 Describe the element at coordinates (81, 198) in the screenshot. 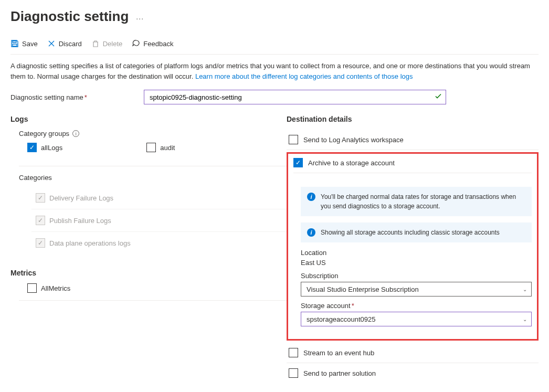

I see `category-label-0: Delivery Failure Logs` at that location.